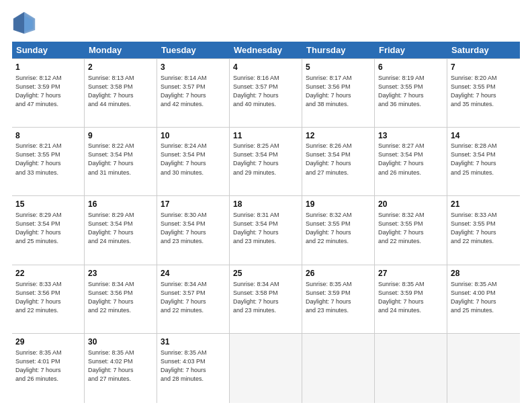 The image size is (532, 411). I want to click on cell-info: Sunrise: 8:30 AM Sunset: 3:54 PM Dayligh…, so click(193, 228).